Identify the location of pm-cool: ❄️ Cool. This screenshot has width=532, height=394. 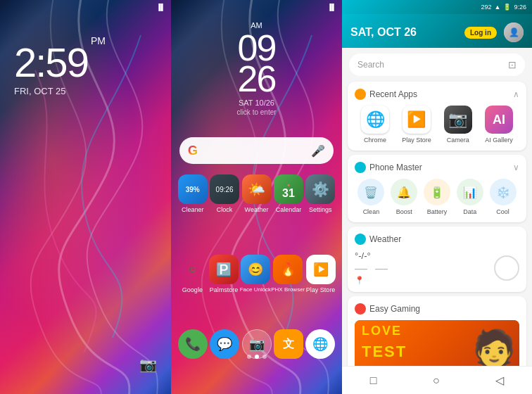
(503, 197).